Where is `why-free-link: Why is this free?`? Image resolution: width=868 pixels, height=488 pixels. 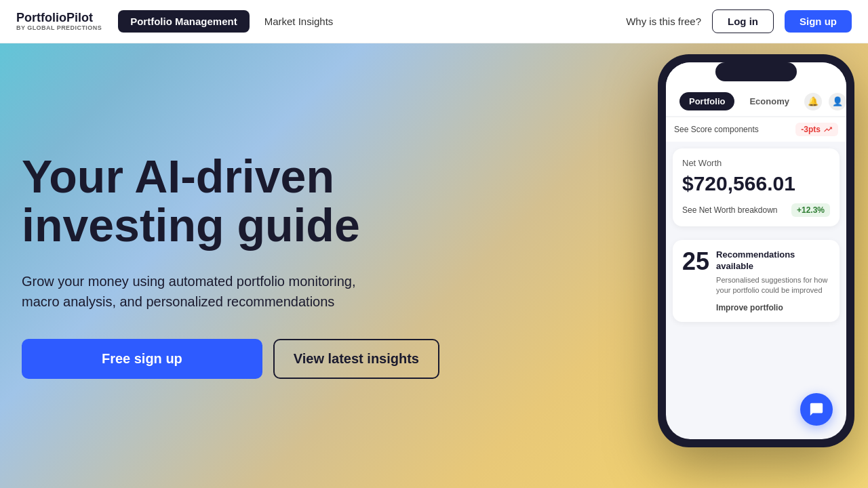
why-free-link: Why is this free? is located at coordinates (663, 22).